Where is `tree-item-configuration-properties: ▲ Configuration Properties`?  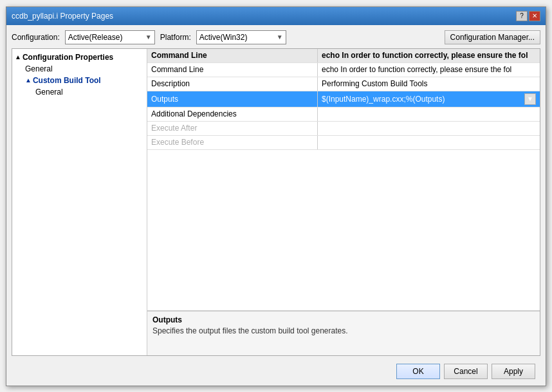 tree-item-configuration-properties: ▲ Configuration Properties is located at coordinates (80, 57).